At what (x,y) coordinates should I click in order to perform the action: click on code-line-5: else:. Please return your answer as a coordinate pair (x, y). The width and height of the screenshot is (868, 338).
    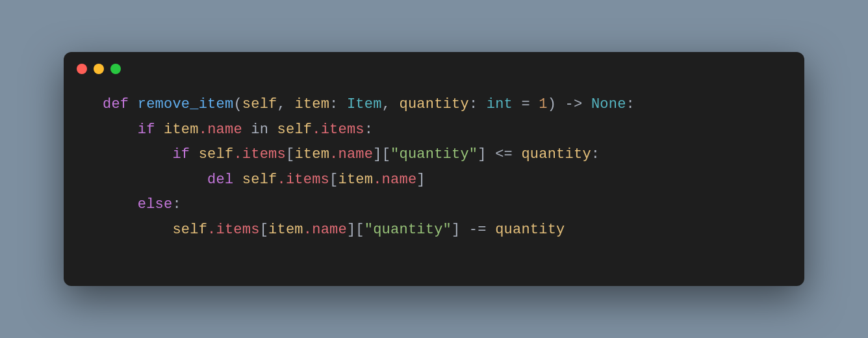
    Looking at the image, I should click on (434, 205).